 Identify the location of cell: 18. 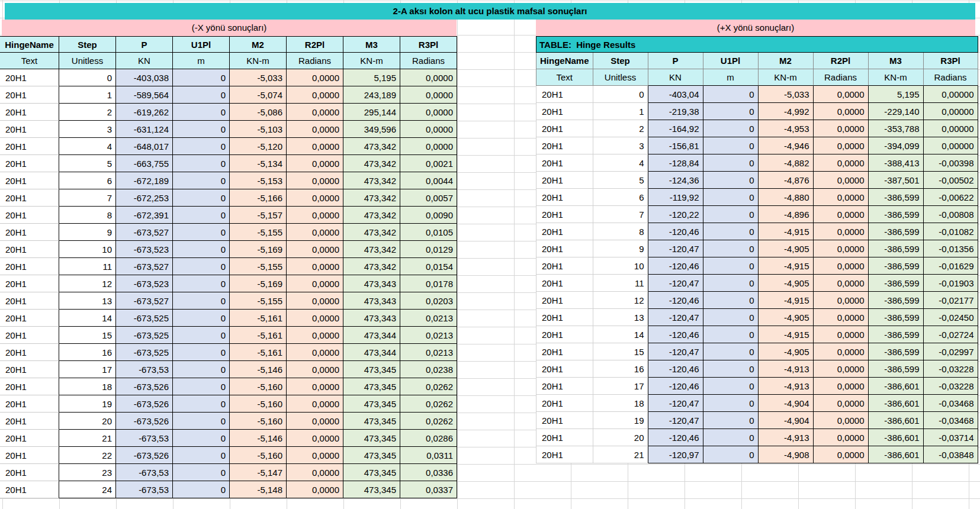
(88, 387).